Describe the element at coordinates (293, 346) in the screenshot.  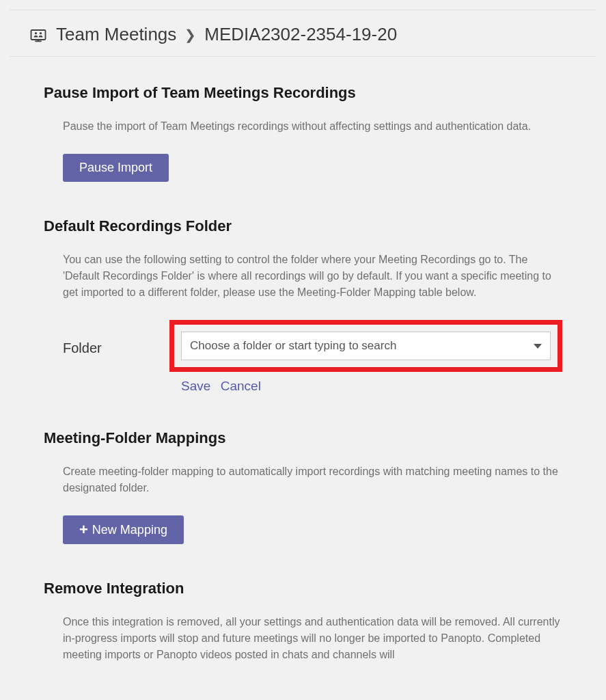
I see `folder-select-placeholder: Choose a folder or start typing to searc…` at that location.